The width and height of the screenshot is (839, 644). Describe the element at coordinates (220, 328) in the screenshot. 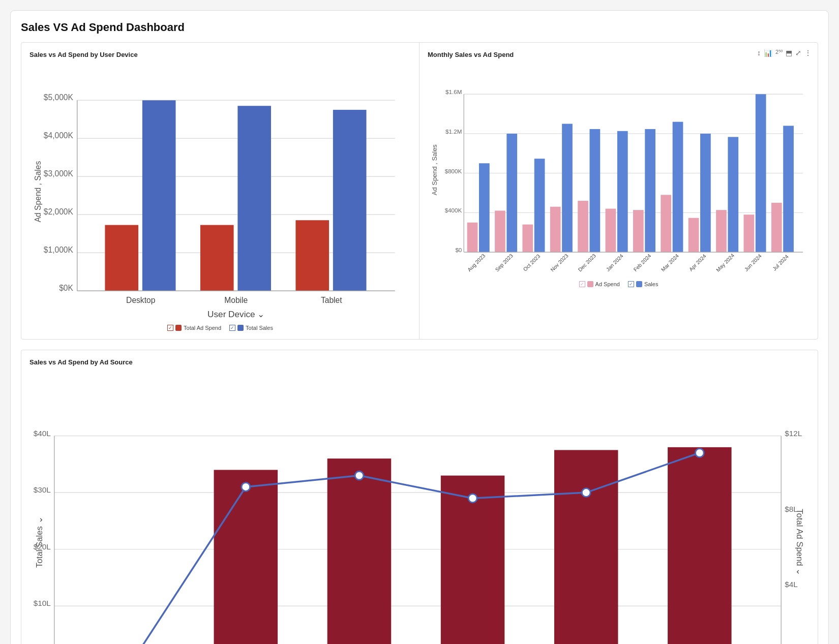

I see `chart1-legend: Total Ad Spend Total Sales` at that location.